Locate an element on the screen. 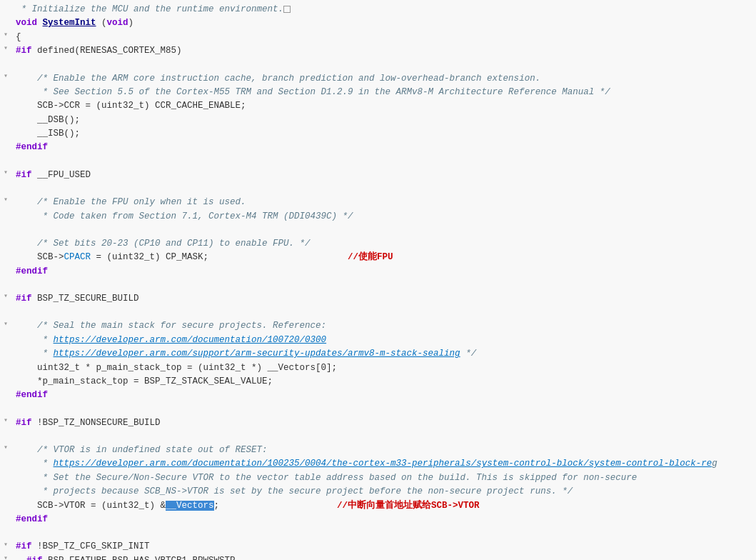 The width and height of the screenshot is (756, 560). code-text: void SystemInit (void) is located at coordinates (384, 23).